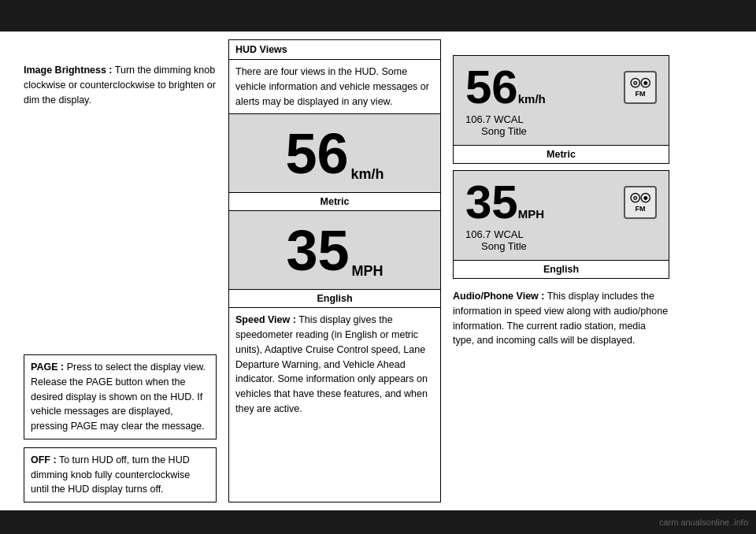 This screenshot has height=534, width=756. What do you see at coordinates (335, 364) in the screenshot?
I see `speed-view-text: Speed View : This display gives the spee…` at bounding box center [335, 364].